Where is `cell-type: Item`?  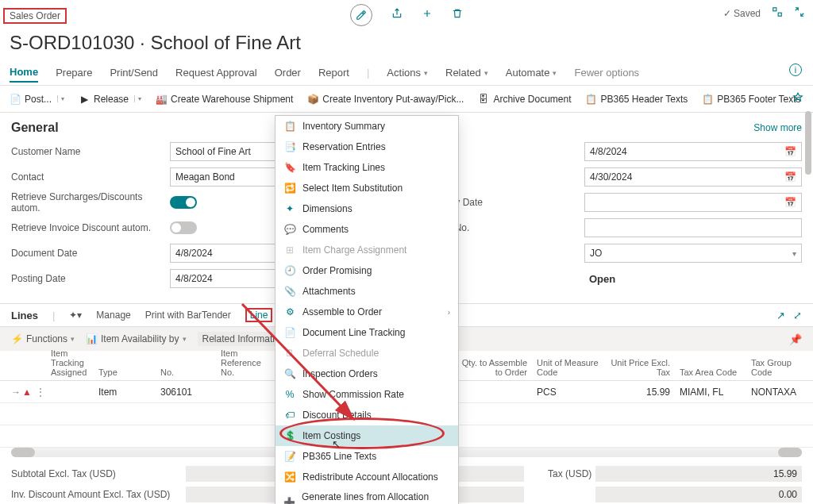
cell-type: Item is located at coordinates (125, 392).